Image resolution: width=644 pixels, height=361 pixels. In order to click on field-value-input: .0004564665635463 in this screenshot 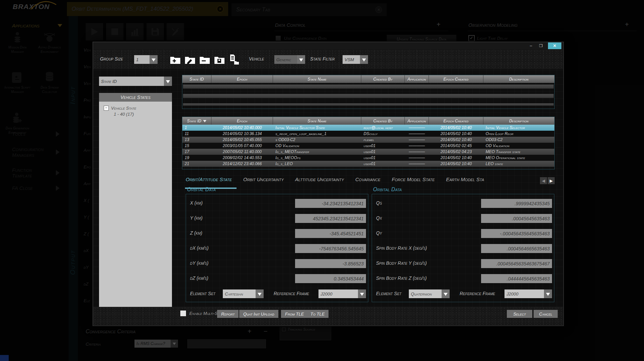, I will do `click(517, 249)`.